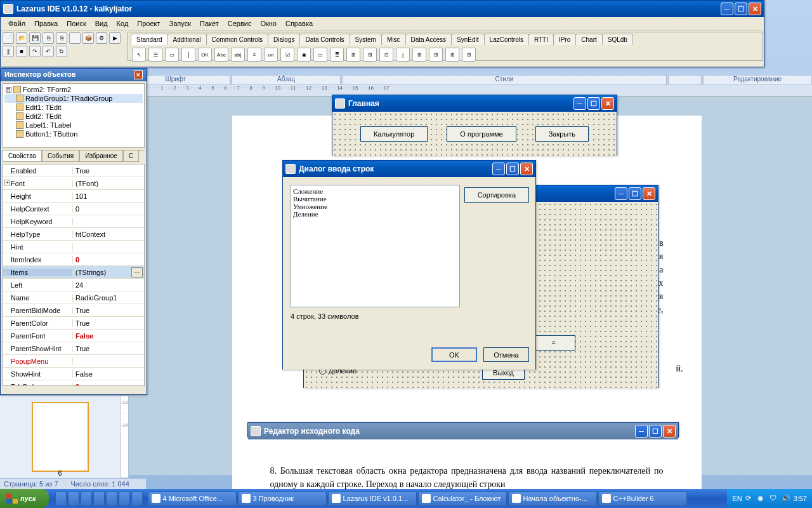  I want to click on property-row: EnabledTrue, so click(74, 171).